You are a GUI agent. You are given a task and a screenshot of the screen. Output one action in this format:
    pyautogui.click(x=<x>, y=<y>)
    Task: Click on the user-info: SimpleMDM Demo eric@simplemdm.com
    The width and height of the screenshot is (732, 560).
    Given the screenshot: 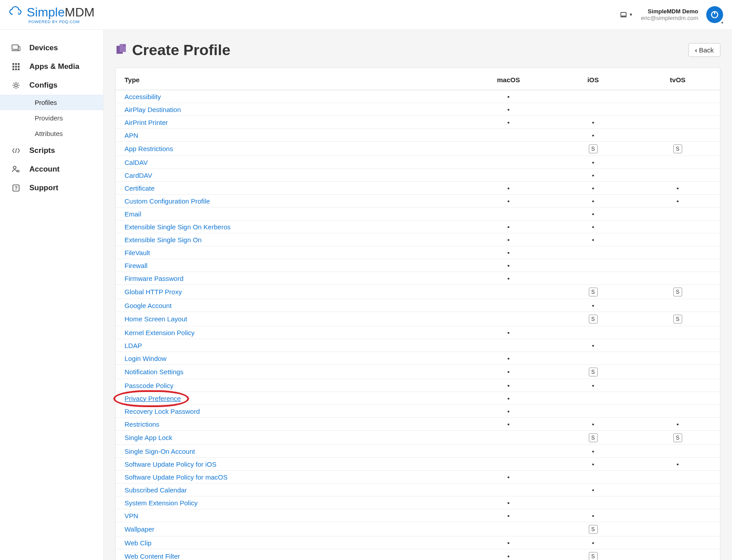 What is the action you would take?
    pyautogui.click(x=670, y=15)
    